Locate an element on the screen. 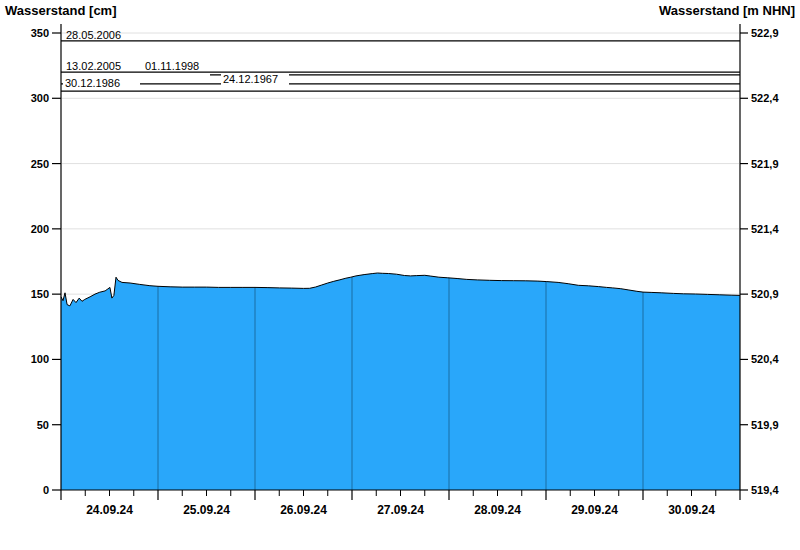 The image size is (800, 550). left-tick-label: 200 is located at coordinates (40, 229).